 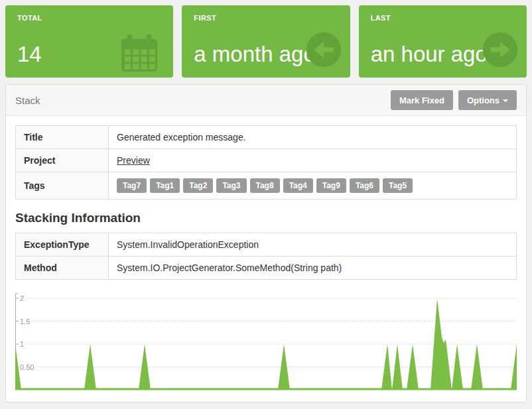 I want to click on first-card-value: a month ago, so click(x=255, y=54).